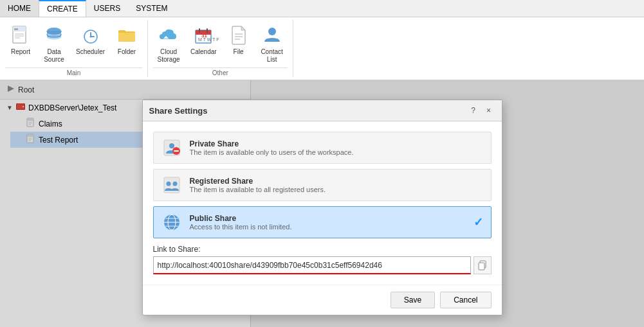 This screenshot has width=644, height=327. I want to click on cloud-icon, so click(169, 35).